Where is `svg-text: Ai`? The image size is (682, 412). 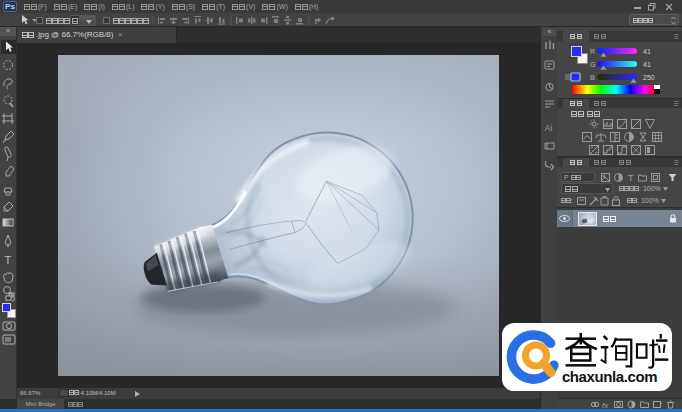 svg-text: Ai is located at coordinates (549, 128).